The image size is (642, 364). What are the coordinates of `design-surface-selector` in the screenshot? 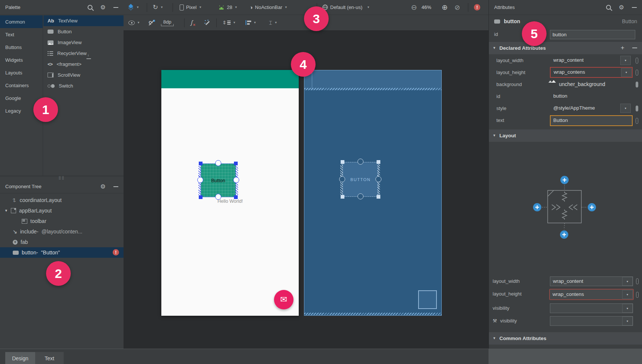 It's located at (134, 7).